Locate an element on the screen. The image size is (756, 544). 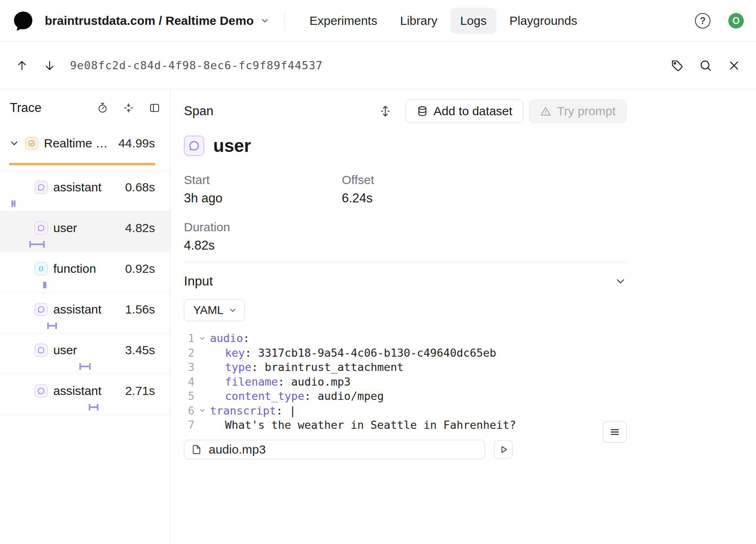
trace-span-row-user: user 3.45s is located at coordinates (85, 354).